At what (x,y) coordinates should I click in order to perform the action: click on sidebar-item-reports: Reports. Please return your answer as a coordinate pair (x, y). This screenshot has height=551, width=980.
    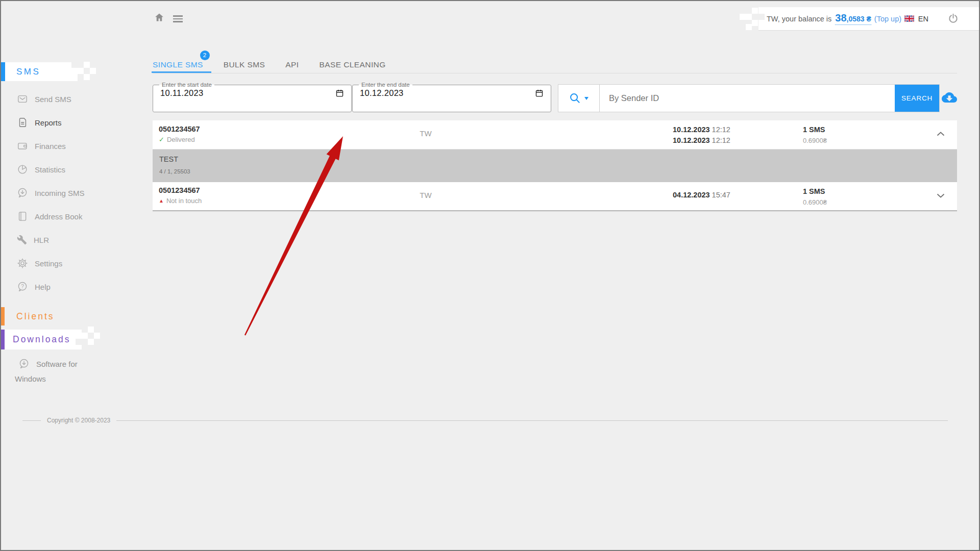
    Looking at the image, I should click on (65, 122).